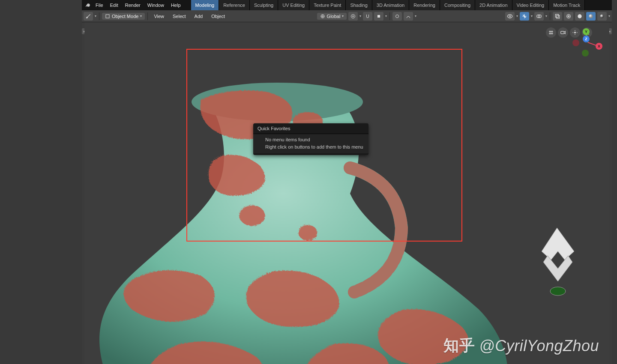  What do you see at coordinates (588, 42) in the screenshot?
I see `axis-gizmo: X Y Z` at bounding box center [588, 42].